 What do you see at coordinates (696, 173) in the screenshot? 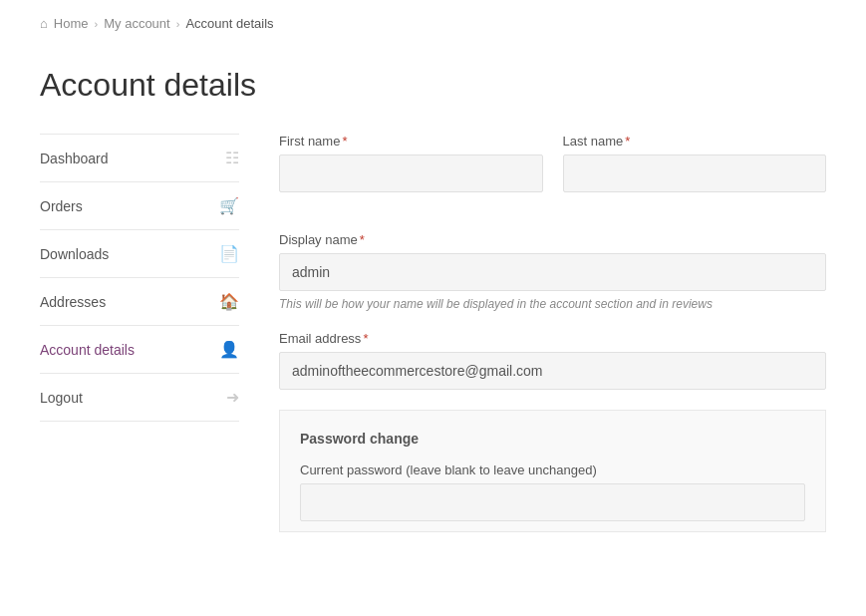
I see `last-name-input` at bounding box center [696, 173].